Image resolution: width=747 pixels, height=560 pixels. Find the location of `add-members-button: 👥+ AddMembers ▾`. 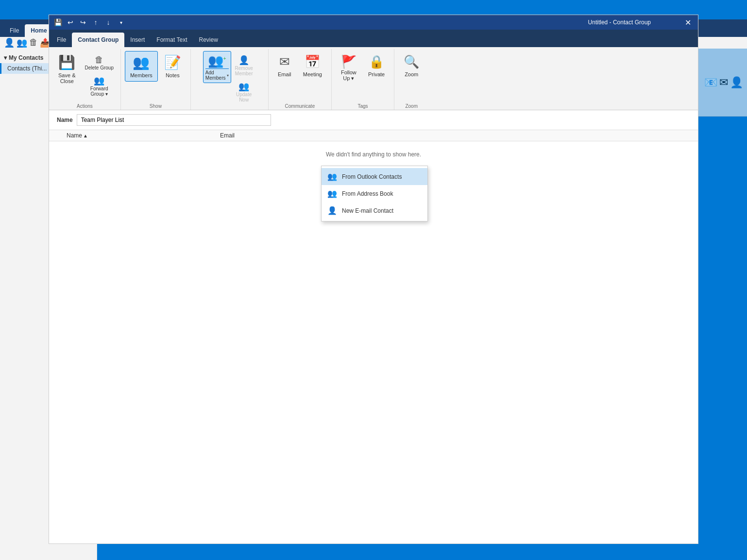

add-members-button: 👥+ AddMembers ▾ is located at coordinates (217, 67).